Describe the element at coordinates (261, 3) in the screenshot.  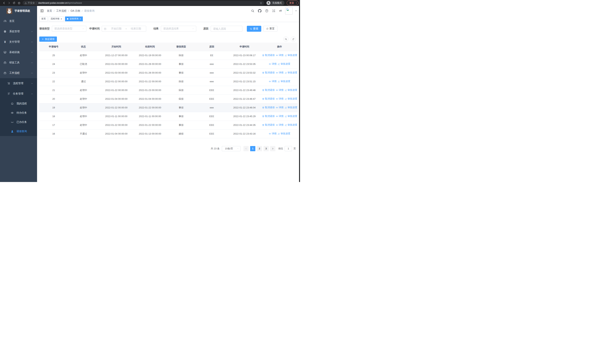
I see `bookmark-star-icon` at that location.